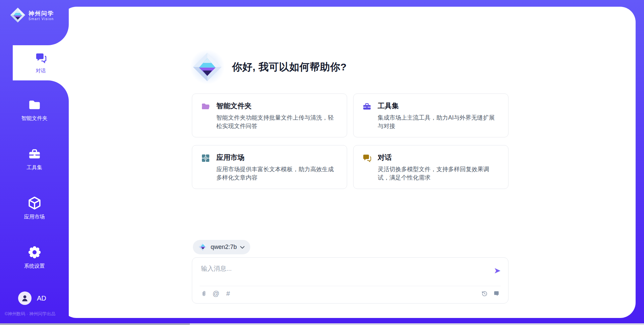 This screenshot has height=325, width=644. What do you see at coordinates (439, 106) in the screenshot?
I see `card-title: 工具集` at bounding box center [439, 106].